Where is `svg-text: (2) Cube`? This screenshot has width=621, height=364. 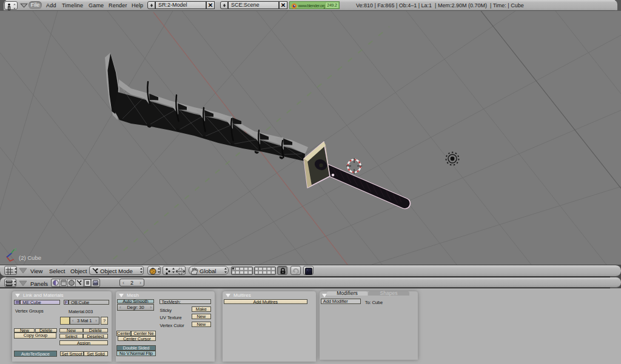
svg-text: (2) Cube is located at coordinates (30, 258).